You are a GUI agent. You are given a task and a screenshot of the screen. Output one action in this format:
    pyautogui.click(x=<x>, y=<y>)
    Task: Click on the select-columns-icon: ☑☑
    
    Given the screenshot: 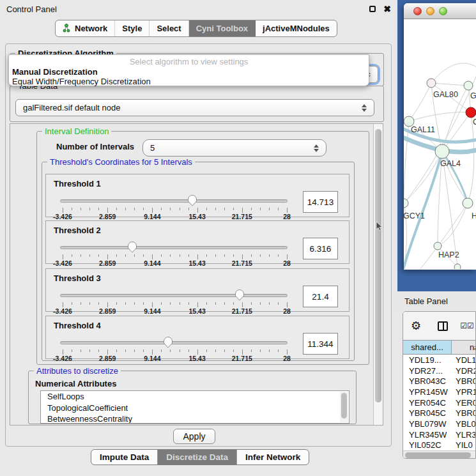 What is the action you would take?
    pyautogui.click(x=467, y=326)
    